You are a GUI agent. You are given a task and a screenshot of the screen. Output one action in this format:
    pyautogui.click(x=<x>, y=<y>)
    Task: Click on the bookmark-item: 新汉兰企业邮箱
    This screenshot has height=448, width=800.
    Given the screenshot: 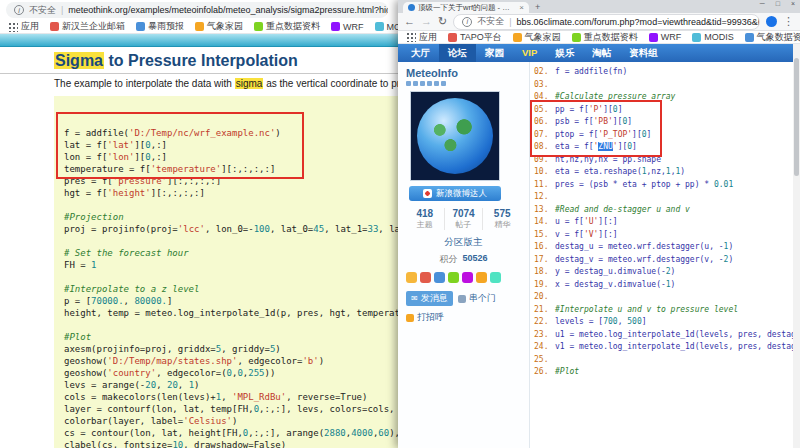 What is the action you would take?
    pyautogui.click(x=88, y=26)
    